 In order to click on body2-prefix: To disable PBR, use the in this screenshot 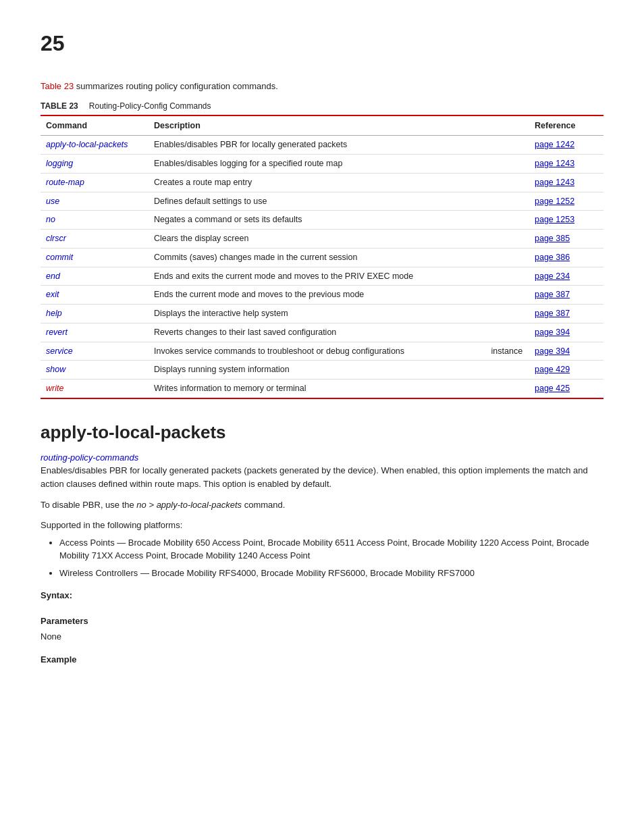, I will do `click(88, 505)`.